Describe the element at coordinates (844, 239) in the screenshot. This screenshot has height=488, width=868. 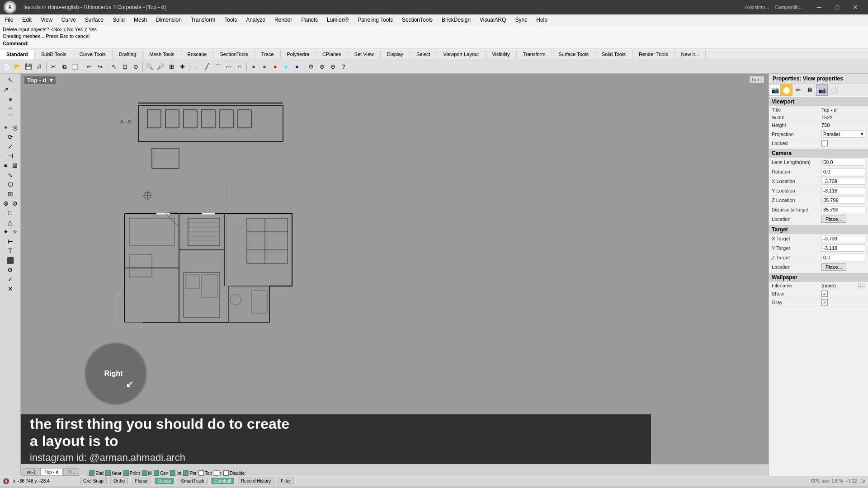
I see `x-target-input` at that location.